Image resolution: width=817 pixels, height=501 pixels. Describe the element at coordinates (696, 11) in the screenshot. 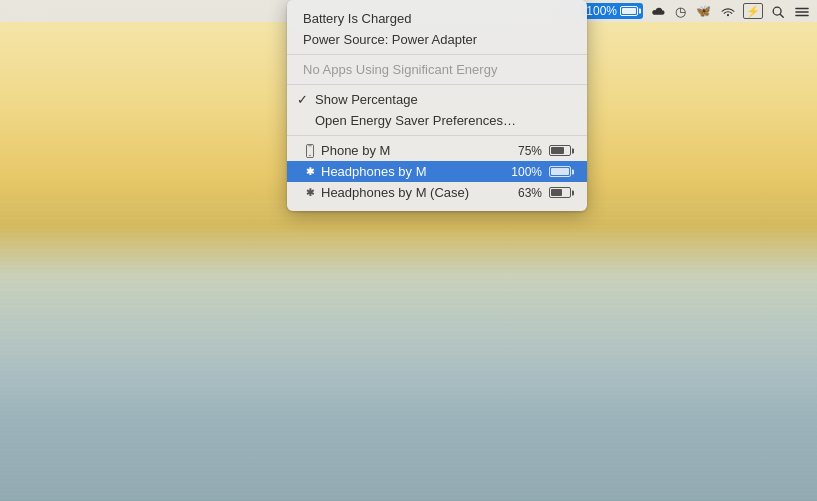

I see `menubar-right-items: 100% ◷ 🦋 ⚡` at that location.